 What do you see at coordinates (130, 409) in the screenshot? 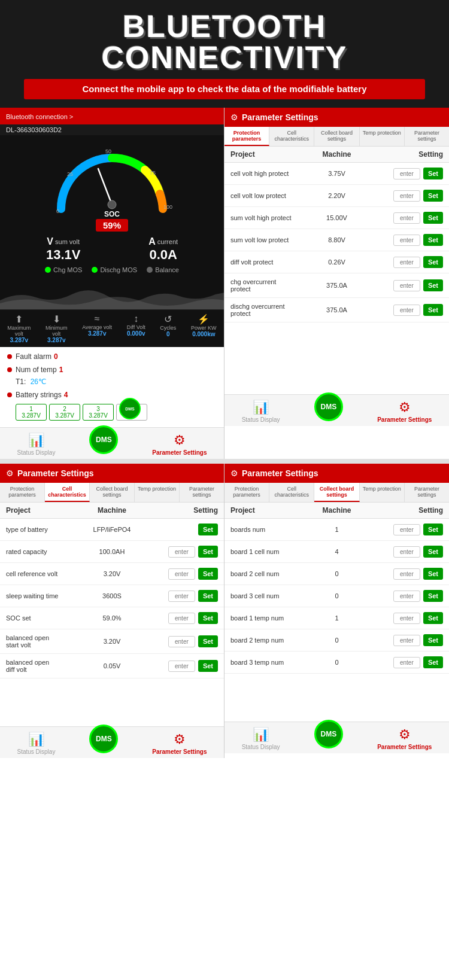
I see `dms-logo-overlay: DMS` at bounding box center [130, 409].